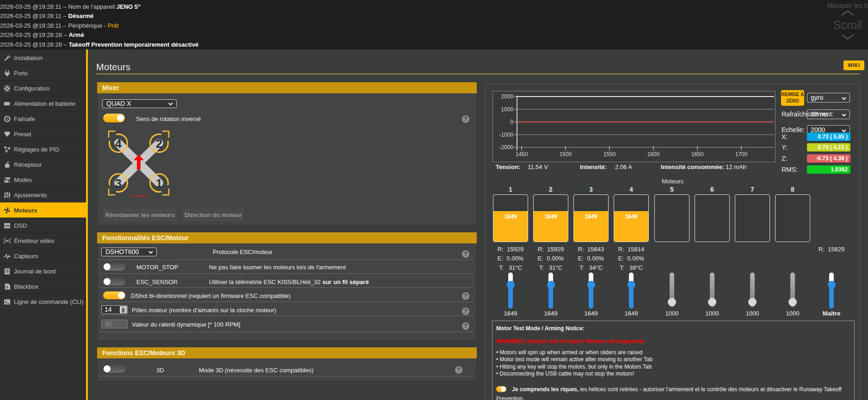 The image size is (868, 400). Describe the element at coordinates (139, 196) in the screenshot. I see `svg-text: Inversed` at that location.